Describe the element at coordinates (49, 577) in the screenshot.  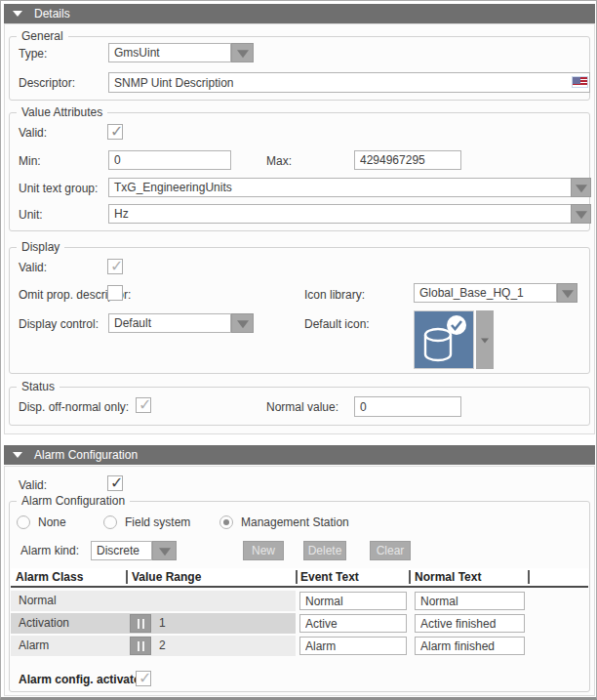
I see `col-alarm-class: Alarm Class` at that location.